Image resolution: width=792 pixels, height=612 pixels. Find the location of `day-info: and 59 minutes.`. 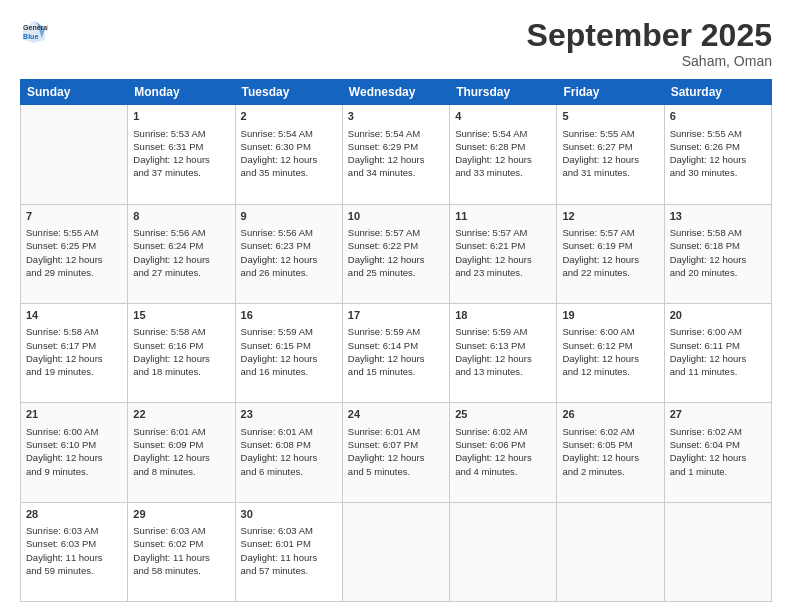

day-info: and 59 minutes. is located at coordinates (74, 570).